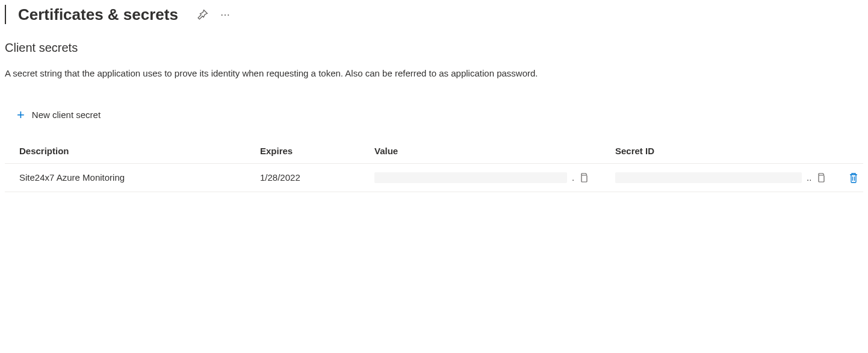 This screenshot has width=868, height=353. What do you see at coordinates (317, 177) in the screenshot?
I see `cell-expires: 1/28/2022` at bounding box center [317, 177].